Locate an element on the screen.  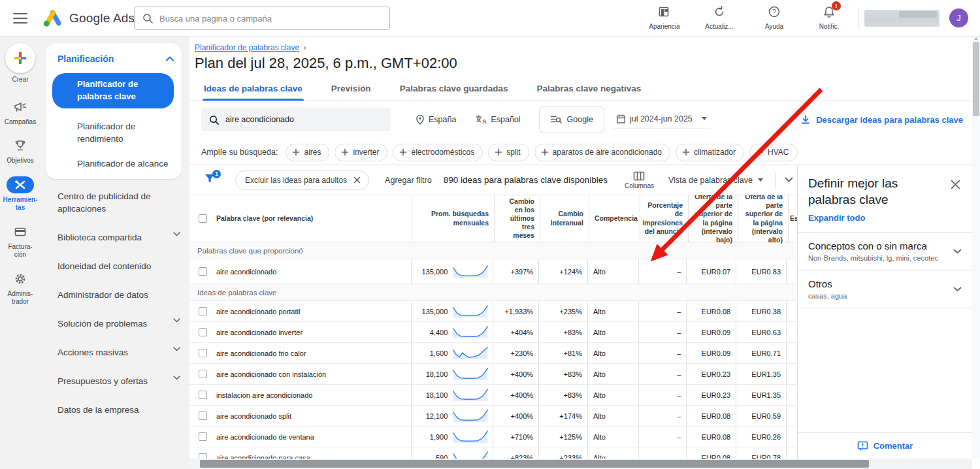
language-selector: A Español is located at coordinates (498, 120).